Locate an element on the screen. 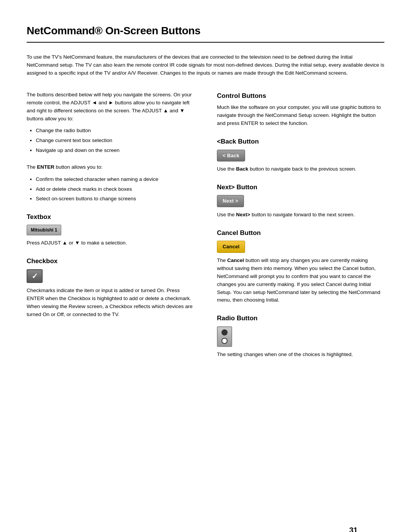  textbox-mockup: Mitsubishi 1 is located at coordinates (44, 230).